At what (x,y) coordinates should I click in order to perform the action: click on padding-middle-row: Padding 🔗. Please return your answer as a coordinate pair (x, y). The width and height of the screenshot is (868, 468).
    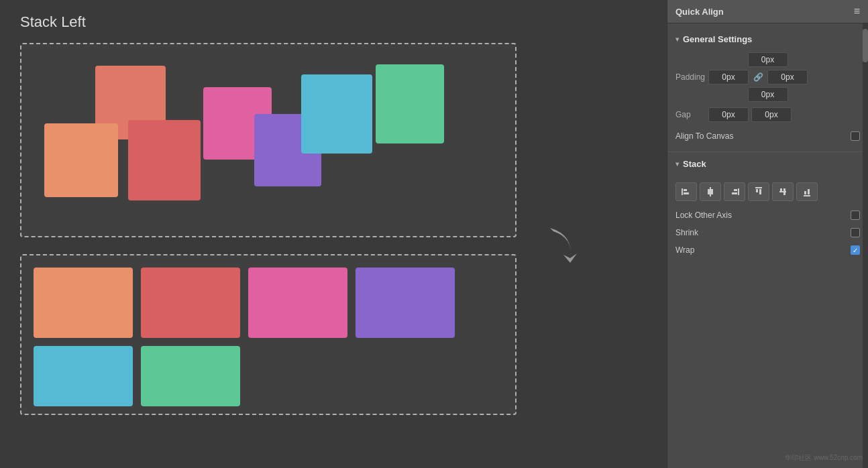
    Looking at the image, I should click on (767, 77).